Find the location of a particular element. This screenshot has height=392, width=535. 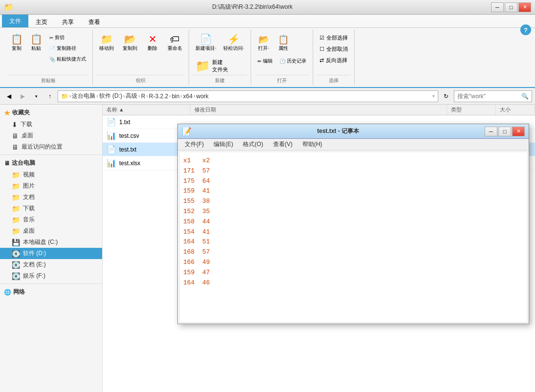

col-size: 大小 is located at coordinates (515, 109).